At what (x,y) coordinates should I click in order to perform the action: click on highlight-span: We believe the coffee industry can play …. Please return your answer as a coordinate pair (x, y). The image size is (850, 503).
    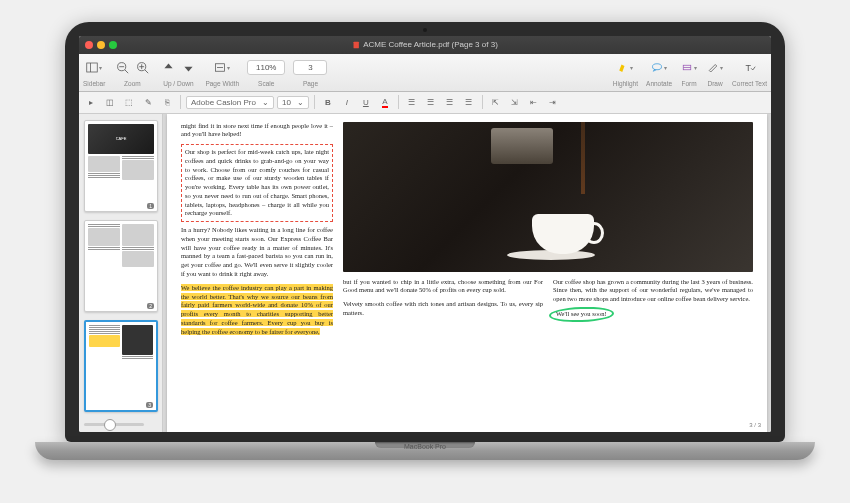
    Looking at the image, I should click on (257, 310).